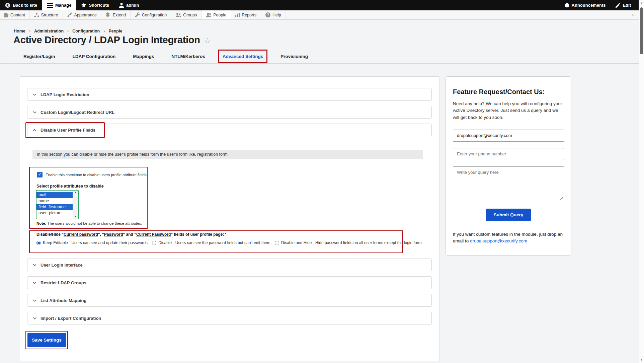 The height and width of the screenshot is (363, 644). I want to click on query-textarea, so click(508, 184).